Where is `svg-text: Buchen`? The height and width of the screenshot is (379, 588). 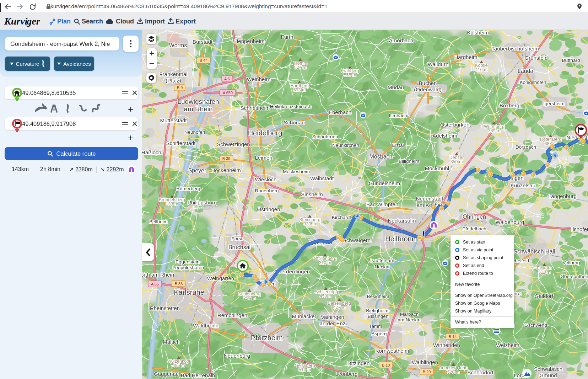
svg-text: Buchen is located at coordinates (428, 83).